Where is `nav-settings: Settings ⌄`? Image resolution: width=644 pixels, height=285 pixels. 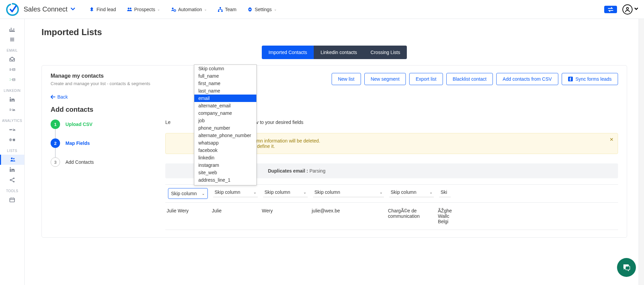
nav-settings: Settings ⌄ is located at coordinates (262, 9).